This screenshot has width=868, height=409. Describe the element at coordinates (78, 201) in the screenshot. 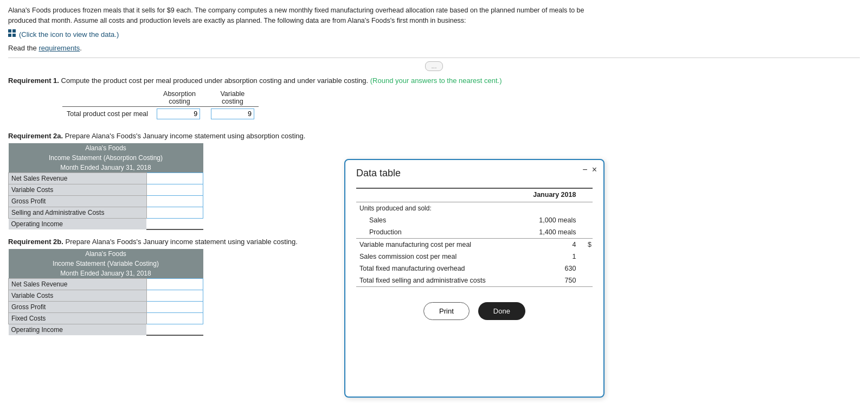

I see `income-row-label: Gross Profit` at that location.